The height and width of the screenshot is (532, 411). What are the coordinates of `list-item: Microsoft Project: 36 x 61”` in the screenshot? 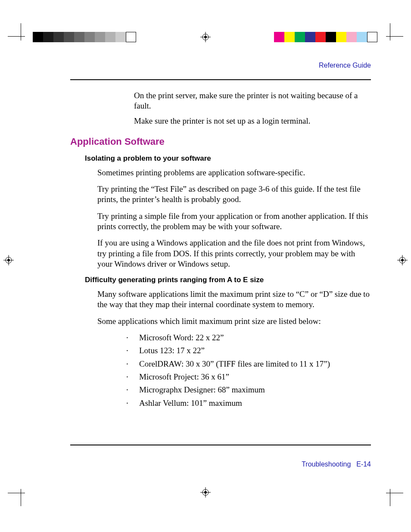 It's located at (249, 377).